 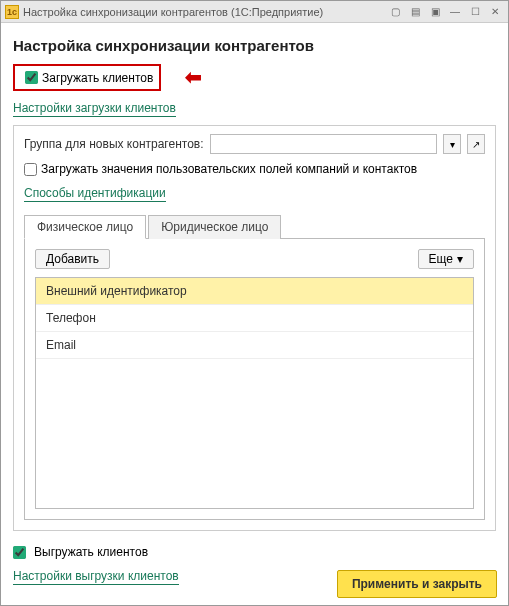 What do you see at coordinates (32, 78) in the screenshot?
I see `load-clients-checkbox` at bounding box center [32, 78].